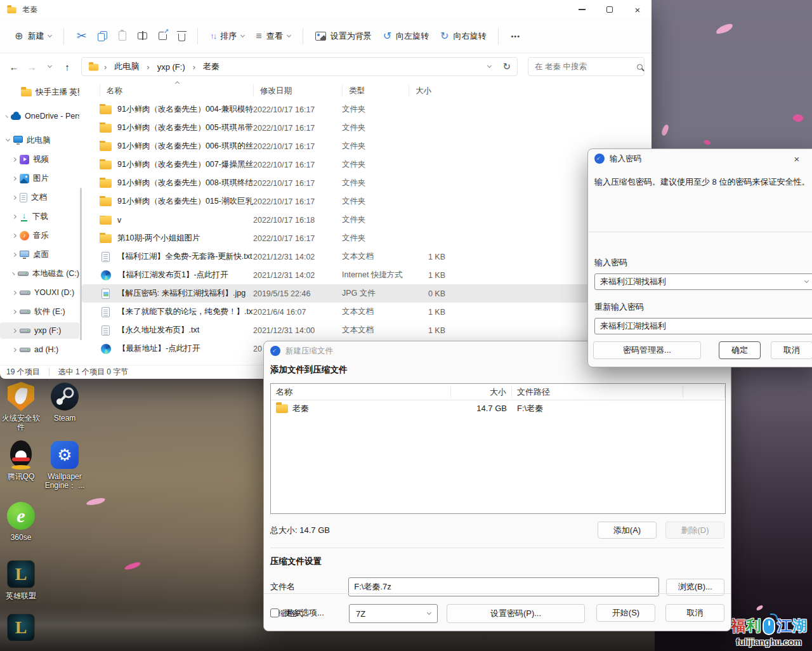 The height and width of the screenshot is (651, 812). I want to click on back-button: ←, so click(14, 67).